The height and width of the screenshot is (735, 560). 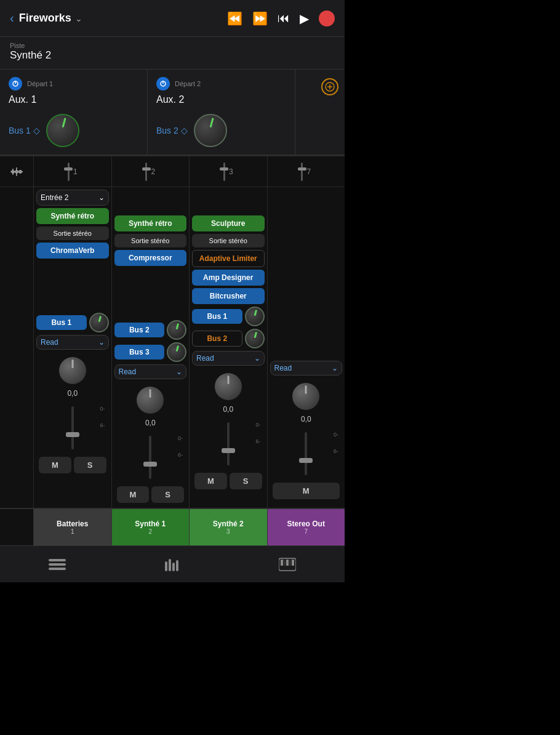 I want to click on ch7-fader-thumb, so click(x=306, y=460).